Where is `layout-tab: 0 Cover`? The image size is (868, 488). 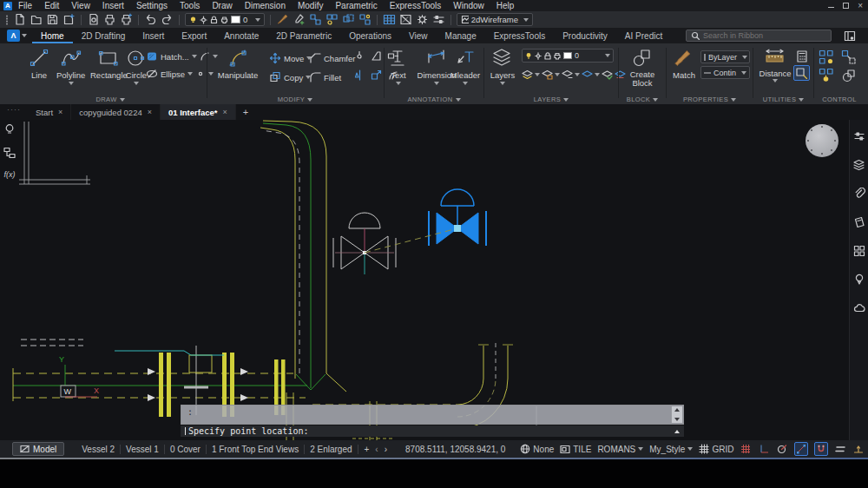 layout-tab: 0 Cover is located at coordinates (186, 450).